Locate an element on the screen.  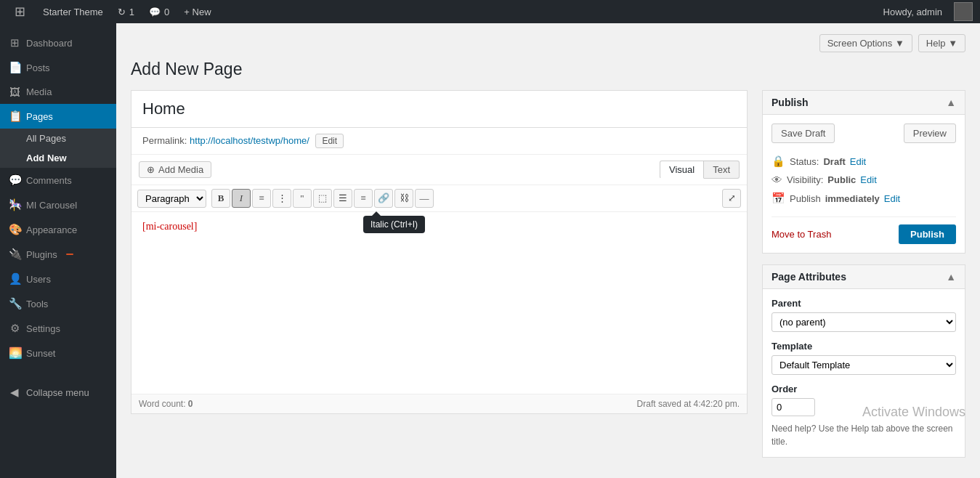
sidebar-collapse-menu: ◀ Collapse menu is located at coordinates (58, 392).